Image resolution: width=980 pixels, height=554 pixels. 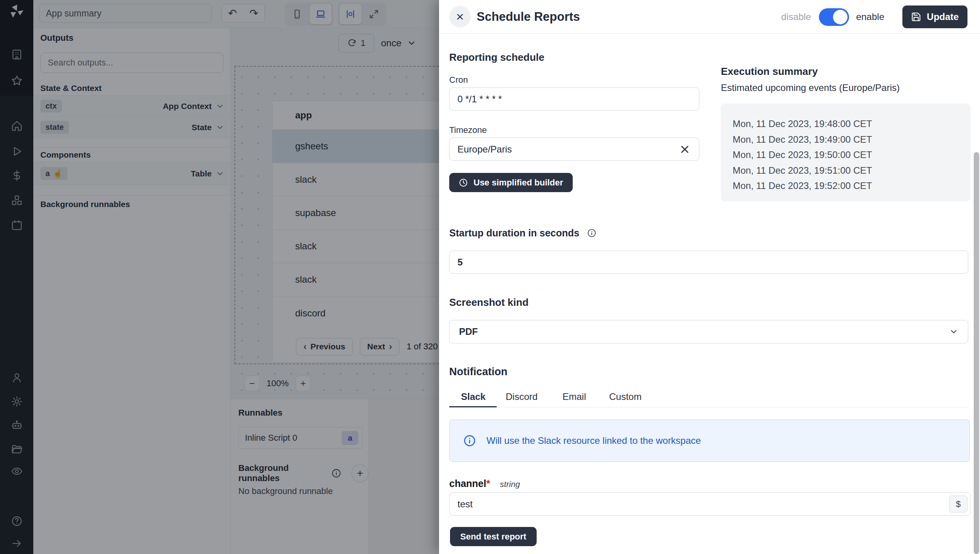 I want to click on channel-label-text: channel, so click(x=468, y=483).